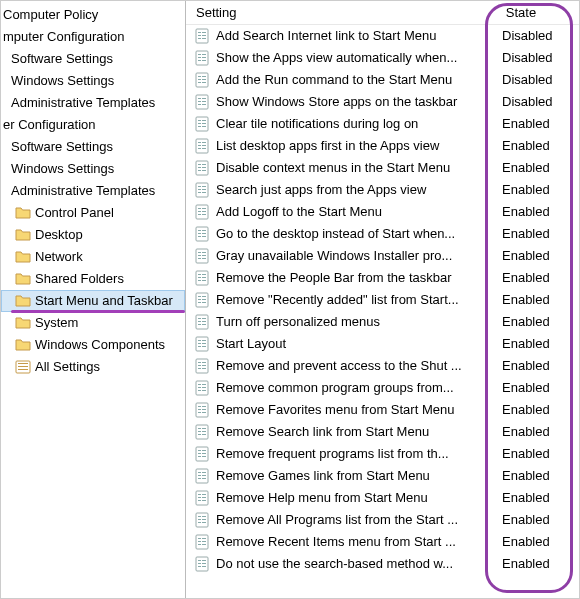 The height and width of the screenshot is (599, 580). What do you see at coordinates (382, 58) in the screenshot?
I see `policy-row: Show the Apps view automatically when...…` at bounding box center [382, 58].